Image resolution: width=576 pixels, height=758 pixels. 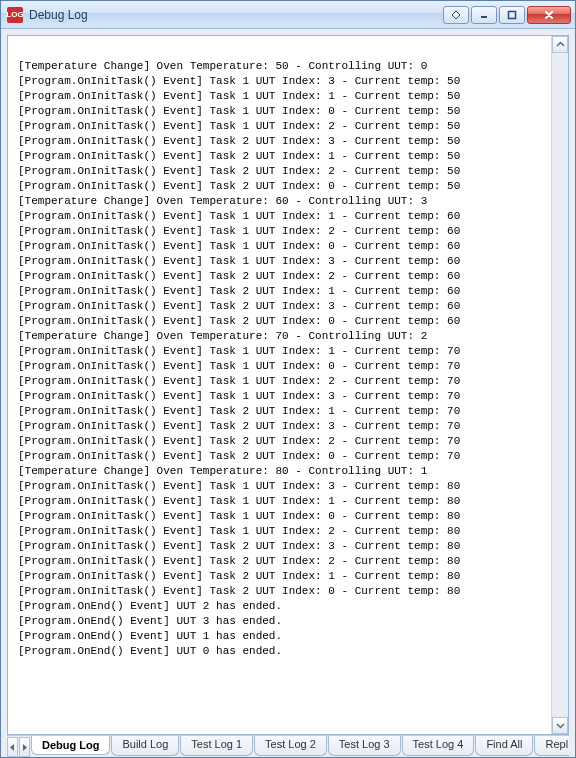 I want to click on tab-repl: Repl, so click(x=552, y=746).